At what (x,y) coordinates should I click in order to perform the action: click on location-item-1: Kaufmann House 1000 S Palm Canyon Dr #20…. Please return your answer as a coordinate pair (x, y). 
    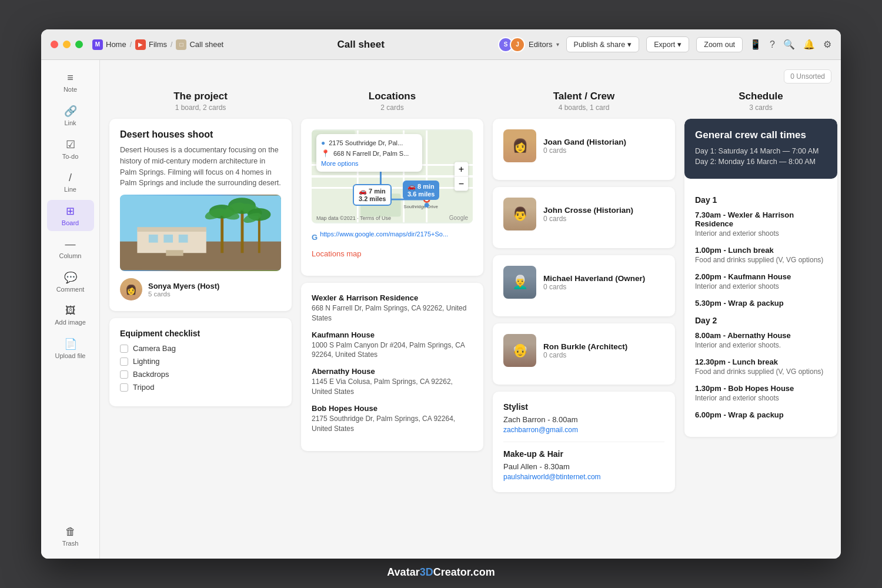
    Looking at the image, I should click on (392, 346).